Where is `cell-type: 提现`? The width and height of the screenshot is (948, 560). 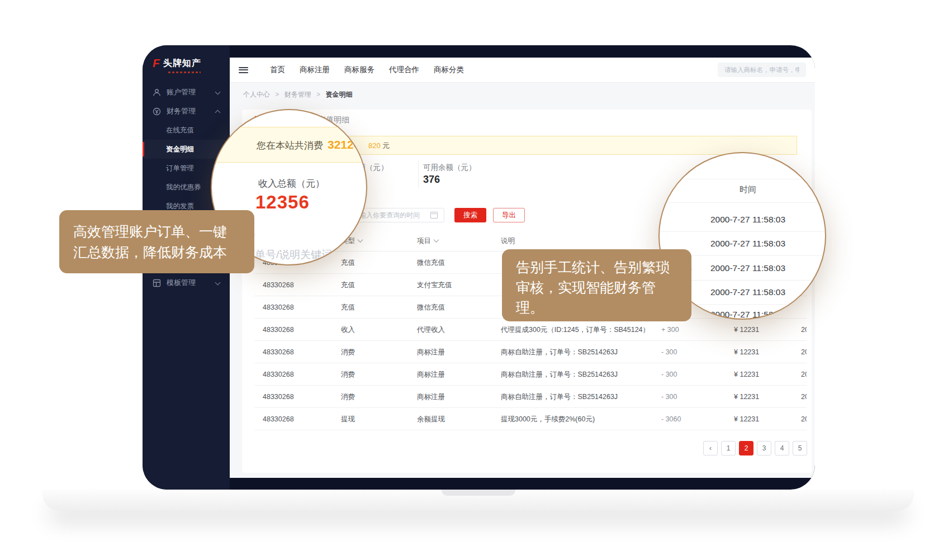 cell-type: 提现 is located at coordinates (348, 419).